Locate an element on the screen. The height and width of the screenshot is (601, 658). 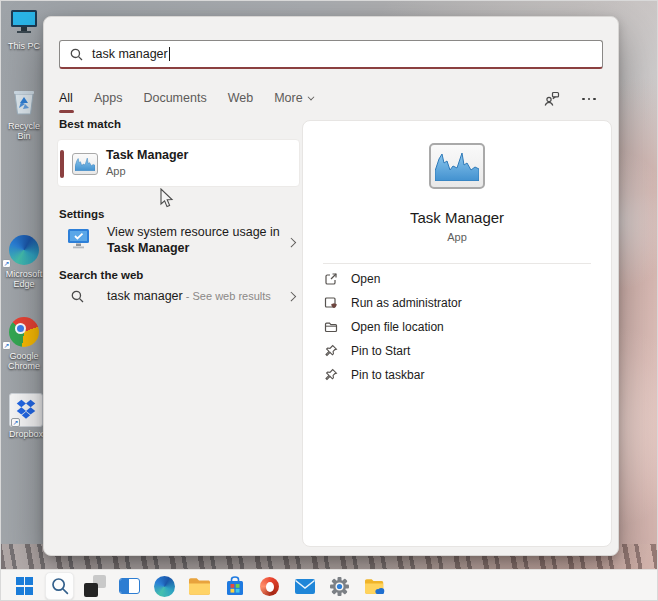
desktop-icon-label: MicrosoftEdge is located at coordinates (24, 279).